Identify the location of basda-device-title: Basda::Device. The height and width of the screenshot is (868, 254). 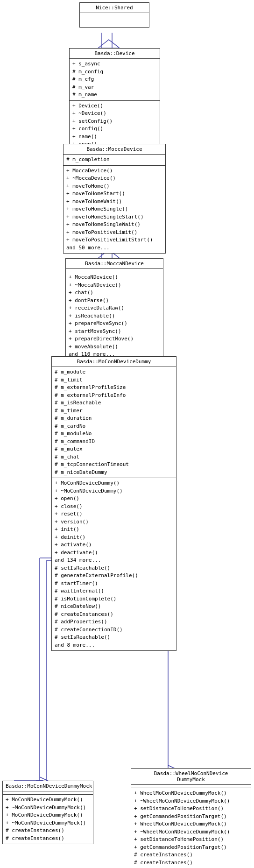
(115, 54).